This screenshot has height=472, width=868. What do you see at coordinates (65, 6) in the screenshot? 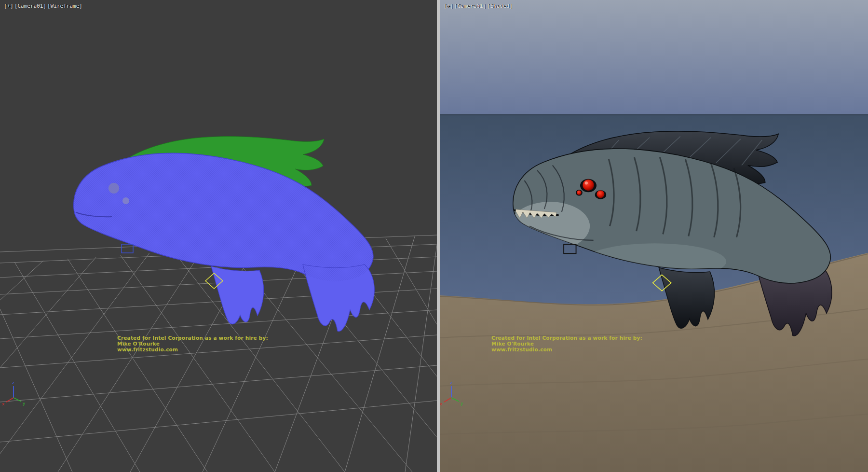
I see `shading-menu-button: [Wireframe]` at bounding box center [65, 6].